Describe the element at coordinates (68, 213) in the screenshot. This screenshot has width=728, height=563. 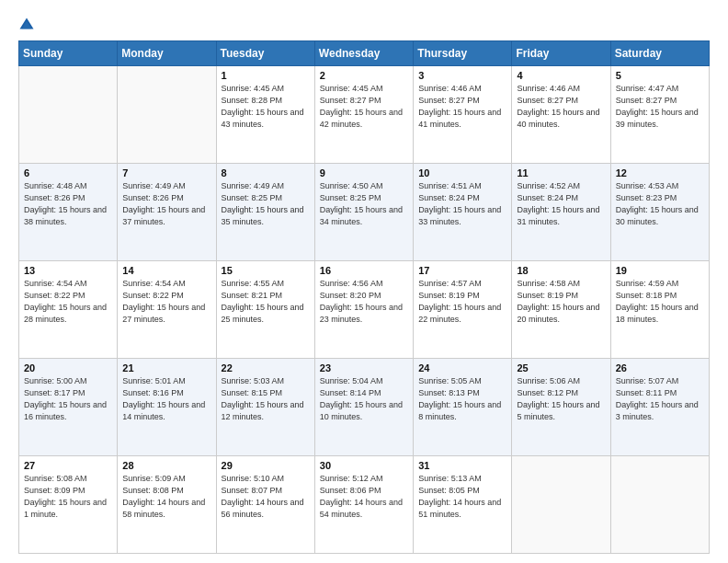
I see `calendar-day-cell: 6Sunrise: 4:48 AMSunset: 8:26 PMDaylight…` at that location.